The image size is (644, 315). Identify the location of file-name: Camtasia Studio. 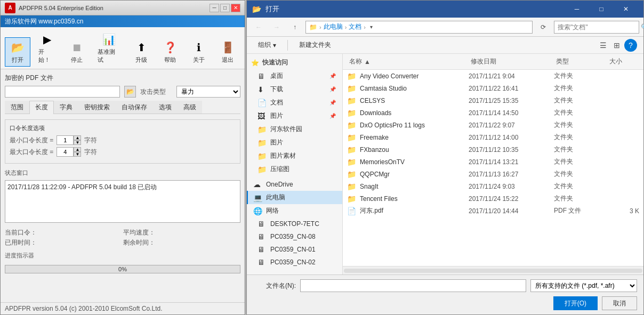
(383, 88).